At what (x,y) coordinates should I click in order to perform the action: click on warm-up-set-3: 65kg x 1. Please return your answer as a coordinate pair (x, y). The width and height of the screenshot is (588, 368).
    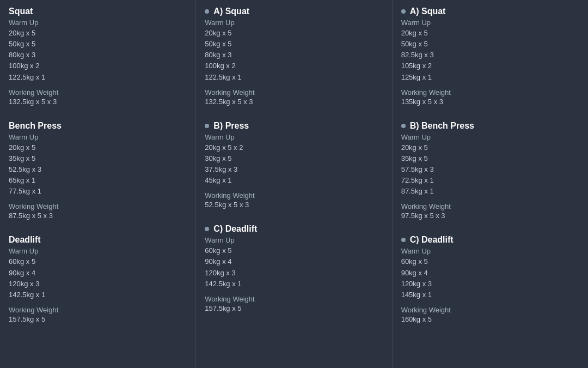
    Looking at the image, I should click on (98, 180).